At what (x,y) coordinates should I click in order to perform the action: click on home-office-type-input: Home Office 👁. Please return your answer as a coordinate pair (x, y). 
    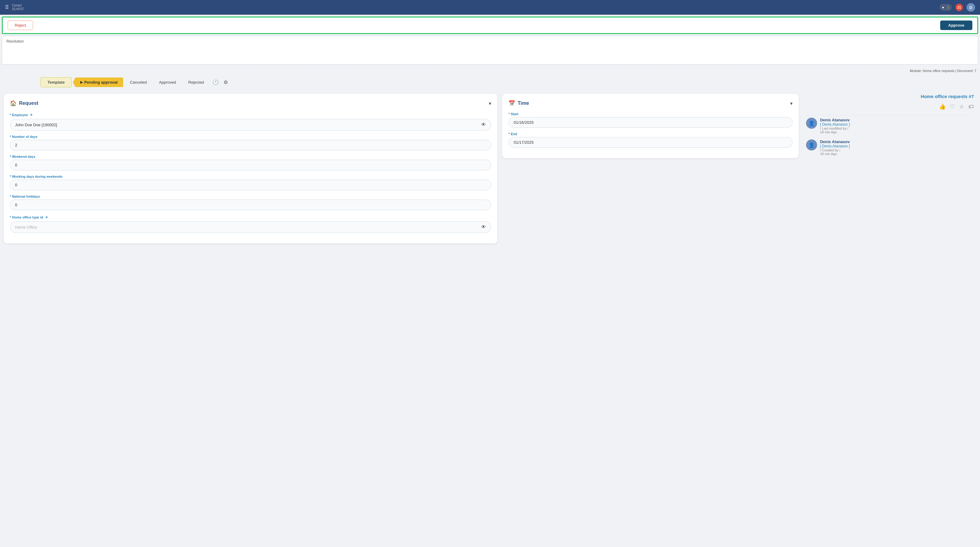
    Looking at the image, I should click on (250, 227).